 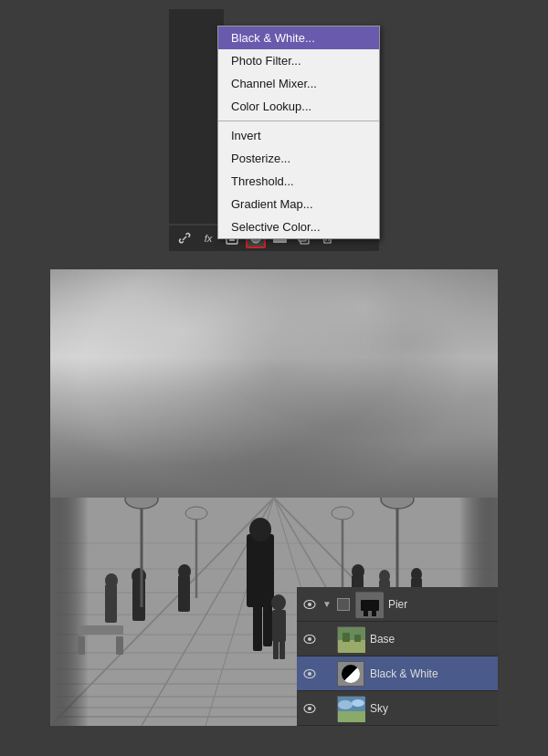 What do you see at coordinates (299, 181) in the screenshot?
I see `menu-item-threshold: Threshold...` at bounding box center [299, 181].